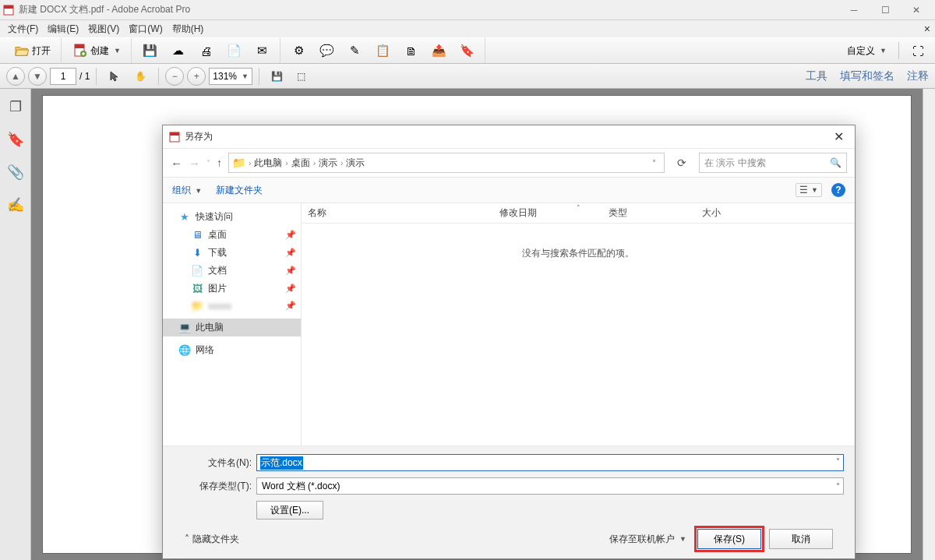 The height and width of the screenshot is (560, 935). I want to click on clipboard-icon: 📋, so click(383, 51).